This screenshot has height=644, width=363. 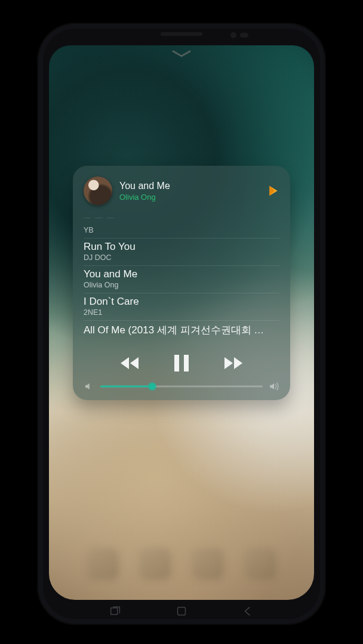 I want to click on truncated-indicator: — — —, so click(x=182, y=218).